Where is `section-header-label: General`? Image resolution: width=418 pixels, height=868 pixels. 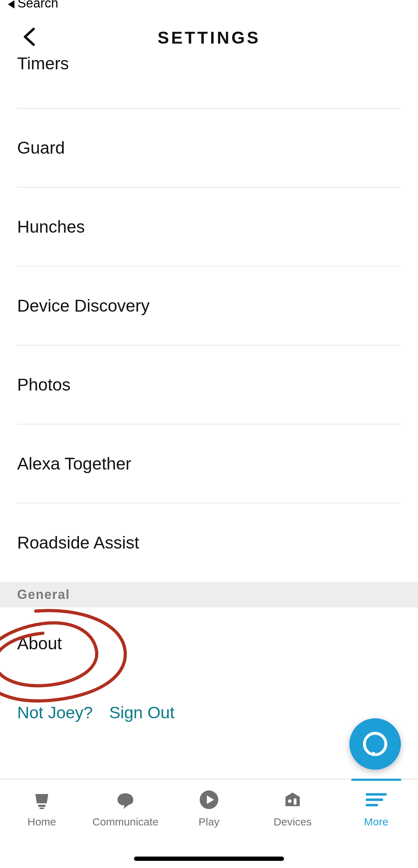
section-header-label: General is located at coordinates (44, 595).